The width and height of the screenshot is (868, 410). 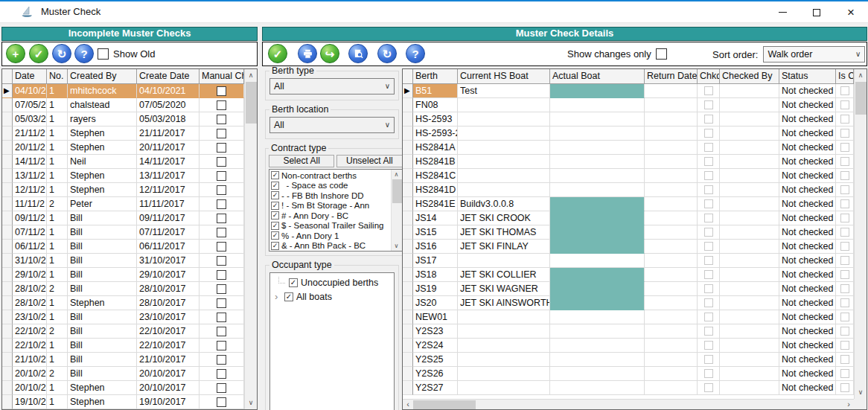 I want to click on refresh-button: ↻, so click(x=62, y=54).